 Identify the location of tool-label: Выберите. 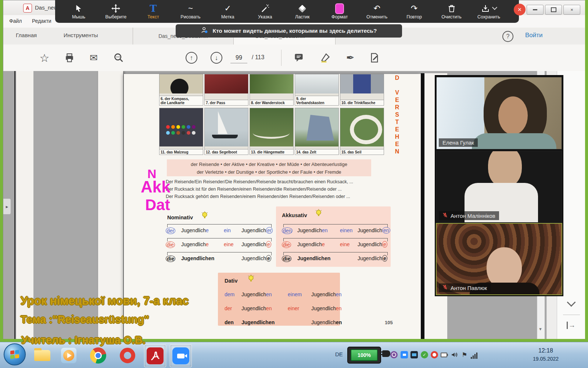
(116, 17).